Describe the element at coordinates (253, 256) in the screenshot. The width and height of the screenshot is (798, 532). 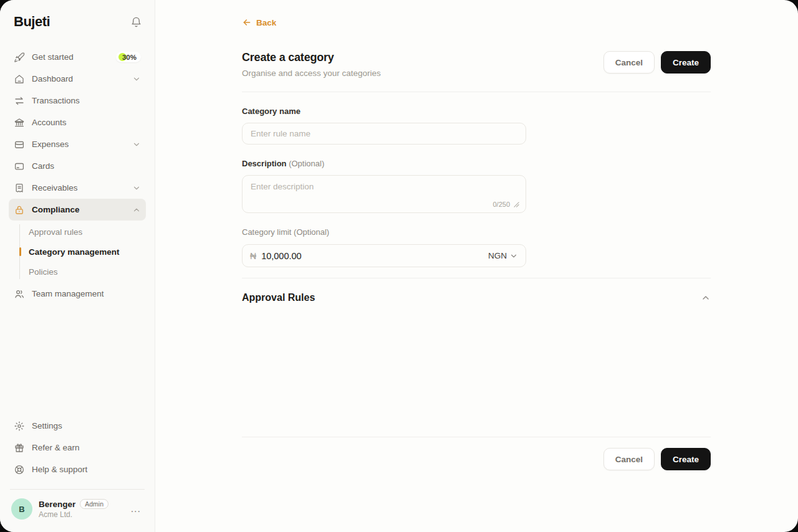
I see `naira-symbol: ₦` at that location.